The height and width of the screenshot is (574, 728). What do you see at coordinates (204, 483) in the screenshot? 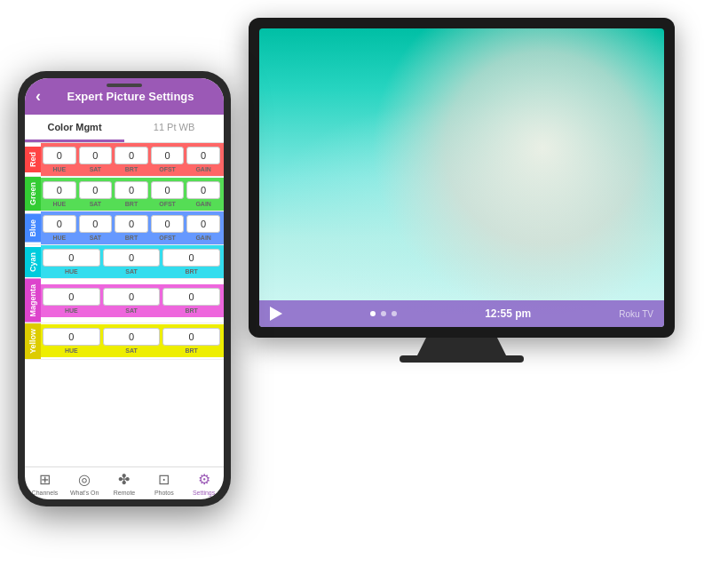
I see `nav-settings: ⚙ Settings` at bounding box center [204, 483].